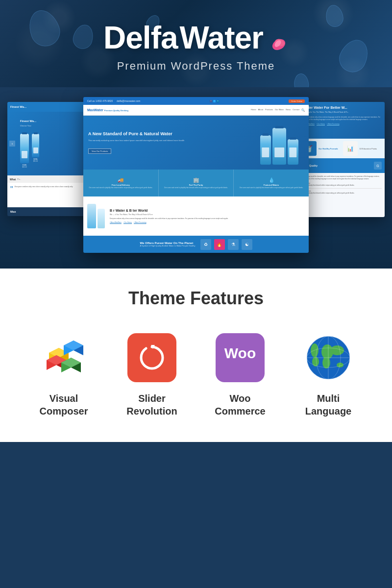 The image size is (392, 588). What do you see at coordinates (350, 148) in the screenshot?
I see `right-education-icon: 📊` at bounding box center [350, 148].